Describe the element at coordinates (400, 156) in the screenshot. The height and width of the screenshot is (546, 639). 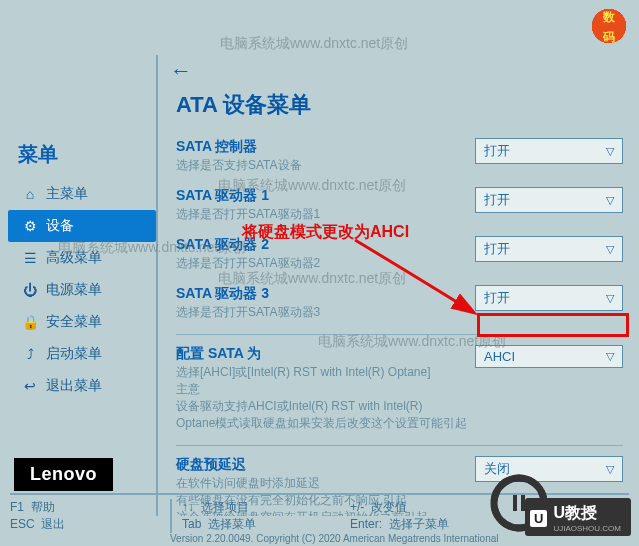
I see `setting-sata-controller: SATA 控制器 选择是否支持SATA设备 打开 ▽` at that location.